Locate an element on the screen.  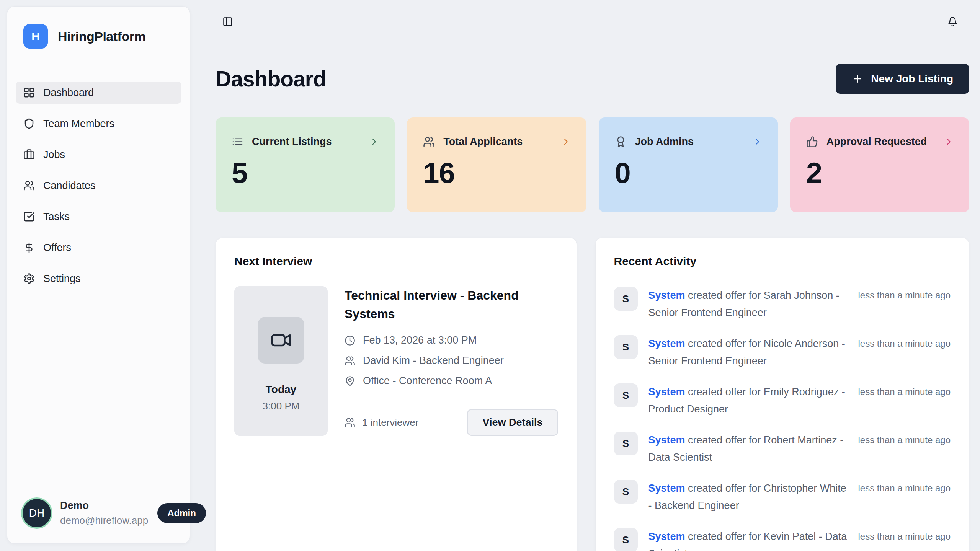
layout-grid-icon is located at coordinates (29, 93).